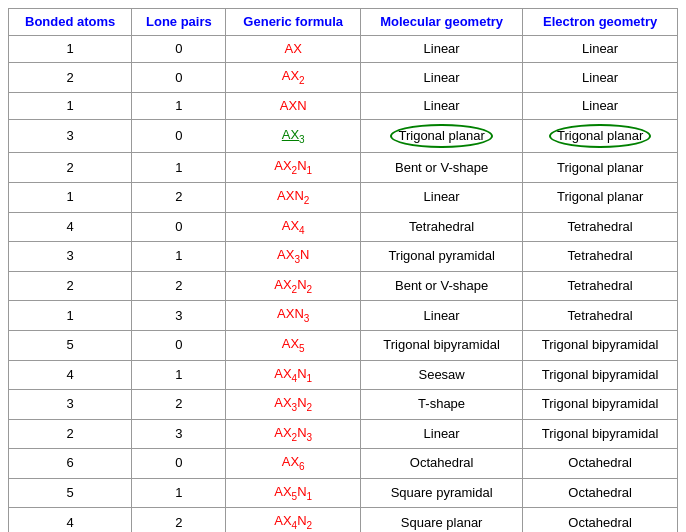  I want to click on table-row: 51AX5N1Square pyramidalOctahedral, so click(344, 493).